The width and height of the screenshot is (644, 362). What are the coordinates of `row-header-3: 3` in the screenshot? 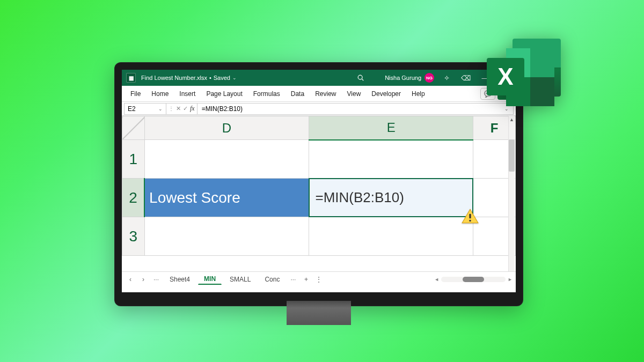 It's located at (134, 237).